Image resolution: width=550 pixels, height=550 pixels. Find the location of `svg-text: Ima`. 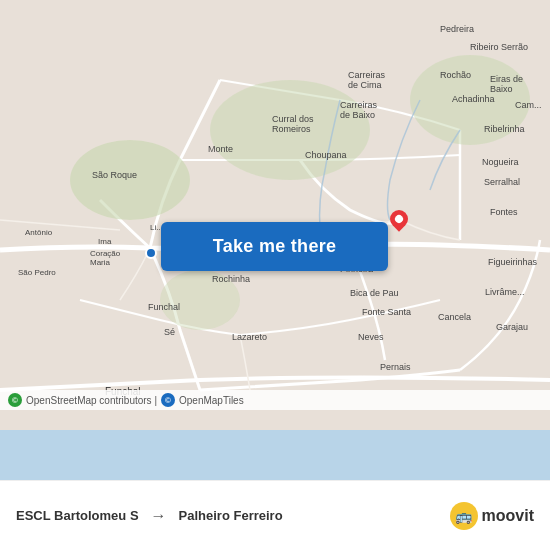

svg-text: Ima is located at coordinates (105, 242).